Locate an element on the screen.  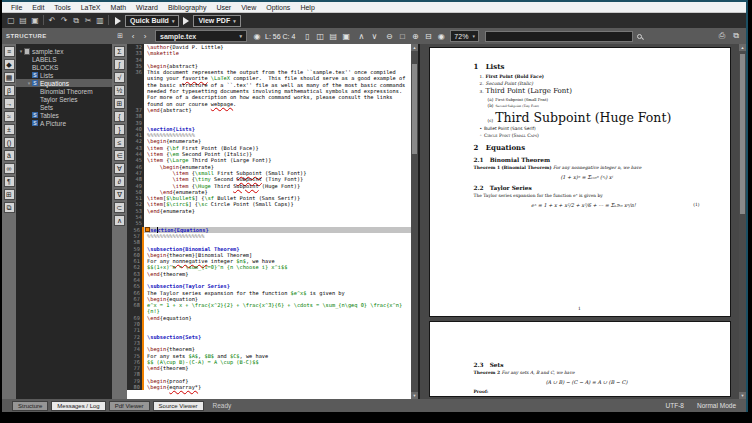
left-brace-icon: { is located at coordinates (120, 116).